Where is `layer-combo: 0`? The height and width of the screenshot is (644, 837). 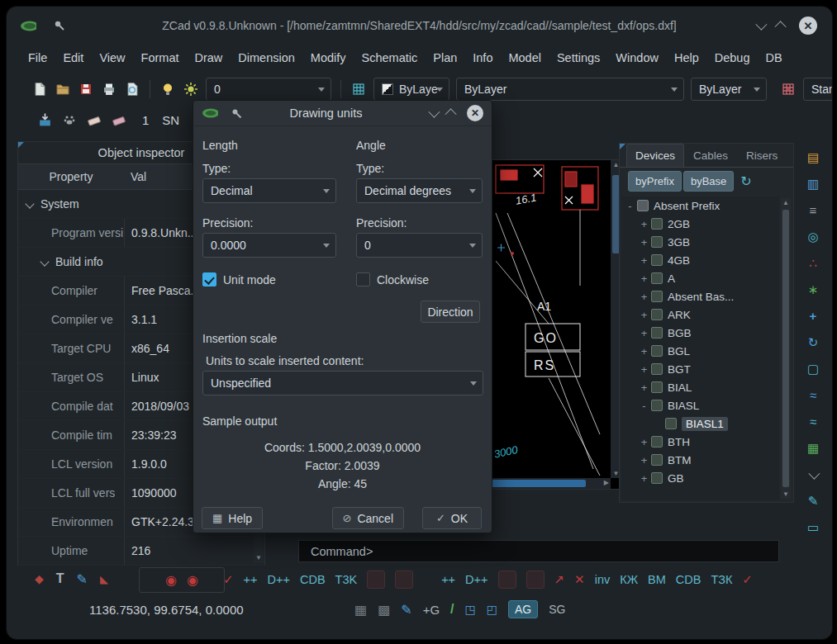 layer-combo: 0 is located at coordinates (269, 89).